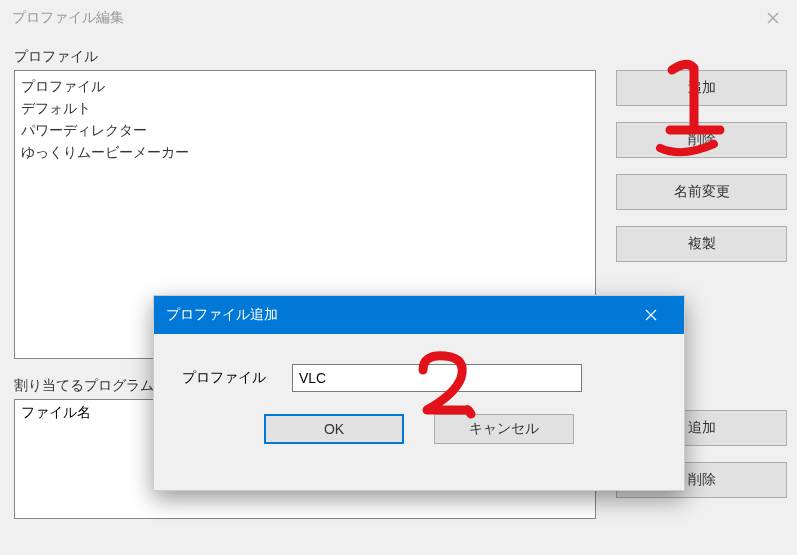 The height and width of the screenshot is (555, 797). I want to click on remove-profile-button: 削除, so click(702, 140).